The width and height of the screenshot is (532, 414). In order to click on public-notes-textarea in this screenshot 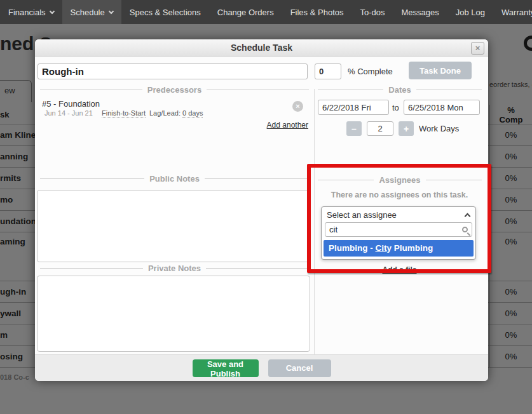, I will do `click(174, 226)`.